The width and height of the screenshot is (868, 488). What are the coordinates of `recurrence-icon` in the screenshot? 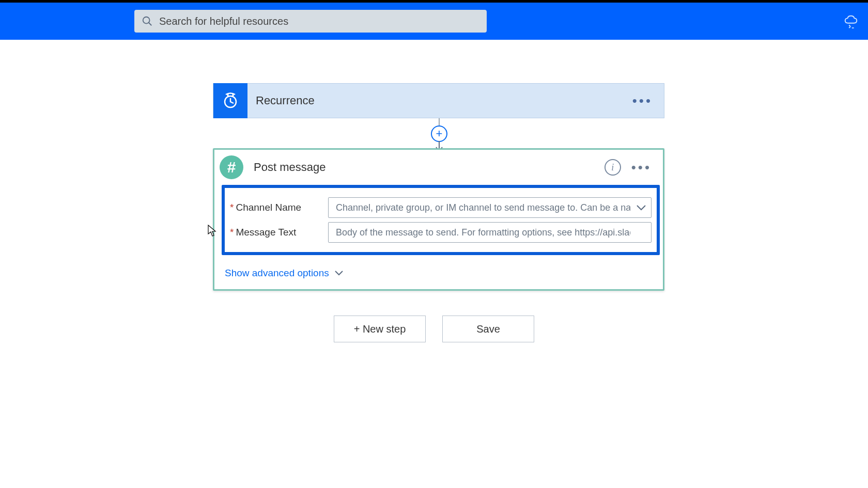 It's located at (230, 101).